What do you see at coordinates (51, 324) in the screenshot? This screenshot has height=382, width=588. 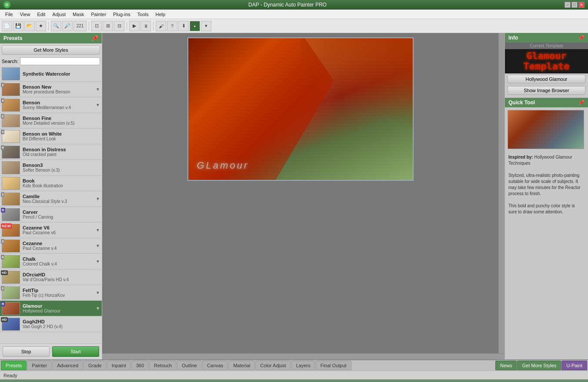 I see `preset-item-gogh2hd: HD Gogh2HD Van Gogh 2 HD (v.4)` at bounding box center [51, 324].